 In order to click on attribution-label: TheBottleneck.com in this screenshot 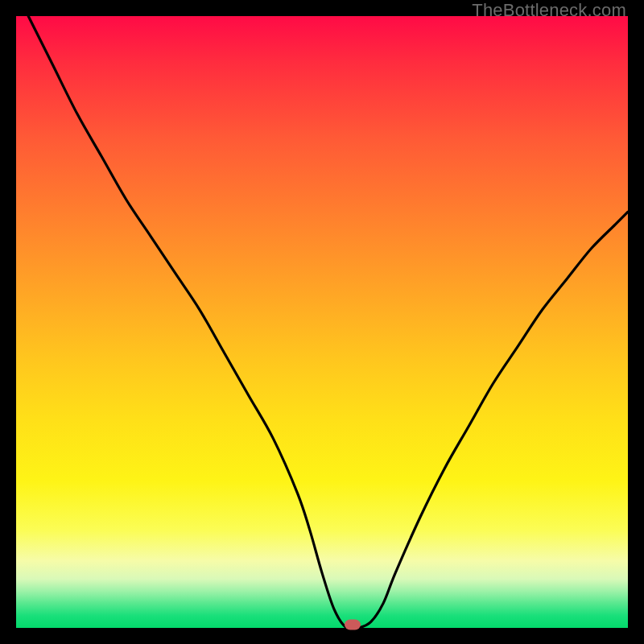, I will do `click(549, 10)`.